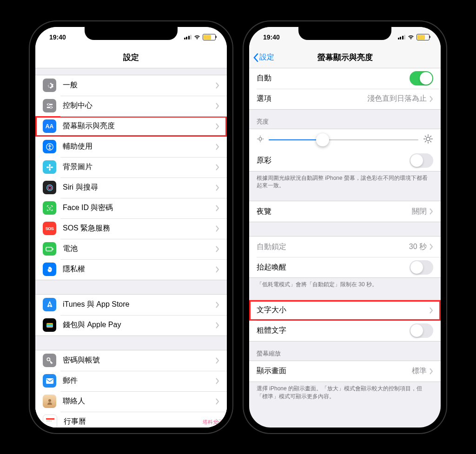  I want to click on row-appstore: iTunes 與 App Store, so click(131, 305).